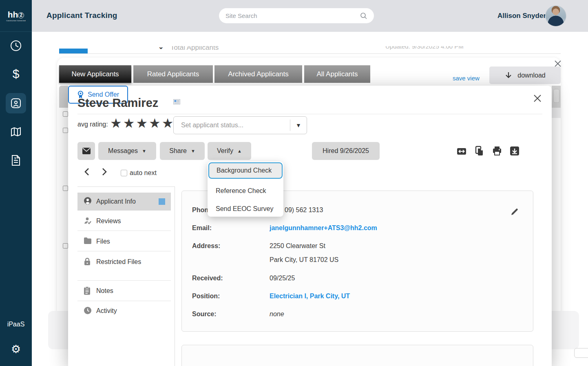 The width and height of the screenshot is (588, 366). What do you see at coordinates (16, 46) in the screenshot?
I see `sidebar-item-time` at bounding box center [16, 46].